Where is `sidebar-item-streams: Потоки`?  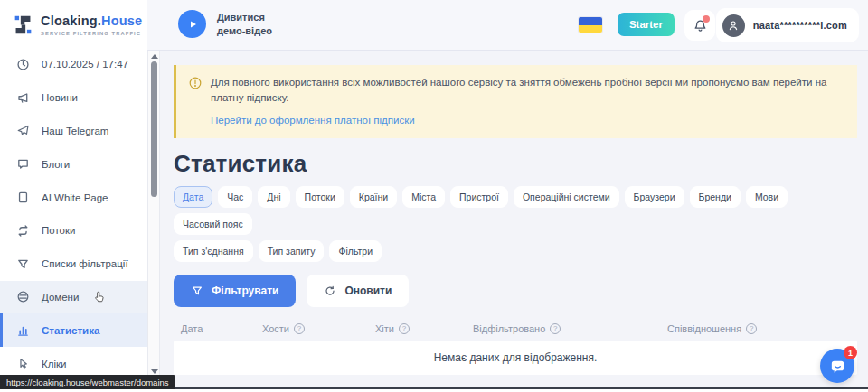 sidebar-item-streams: Потоки is located at coordinates (74, 231).